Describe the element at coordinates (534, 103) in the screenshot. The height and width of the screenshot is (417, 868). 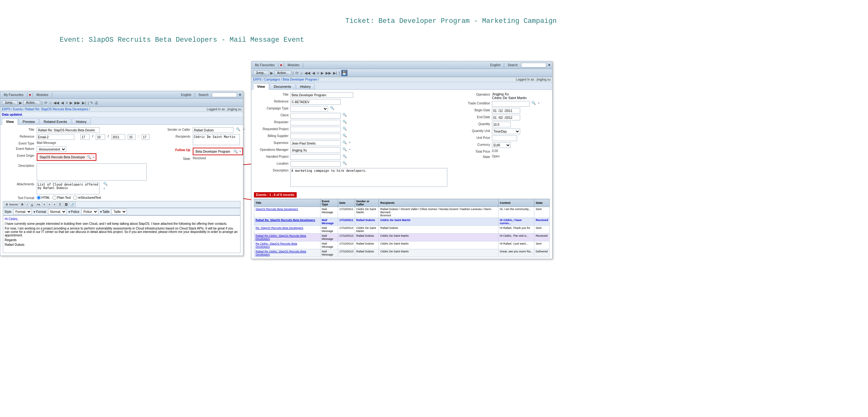
I see `rp-tc-icon: 🔍` at that location.